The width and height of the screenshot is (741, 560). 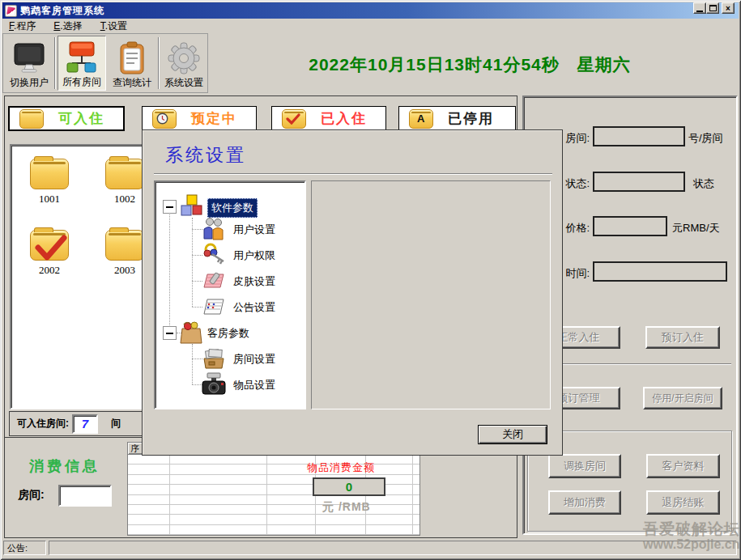 I want to click on checkout-button: 退房结账, so click(x=684, y=503).